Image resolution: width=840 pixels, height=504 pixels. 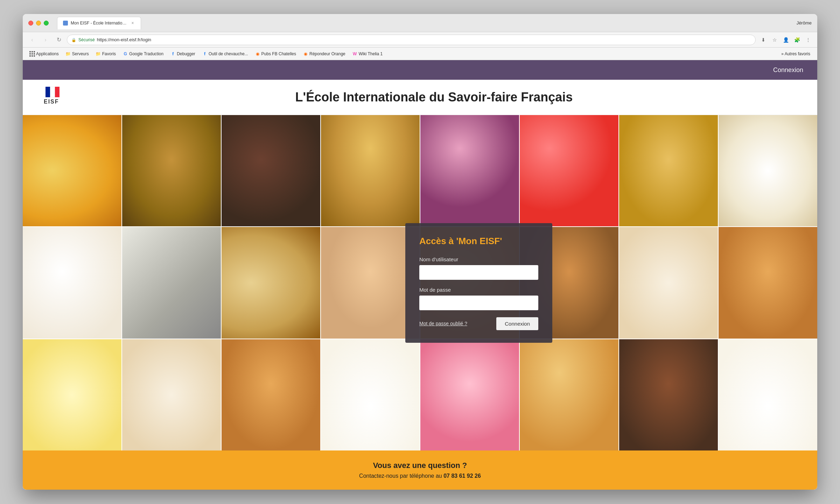 I want to click on flag-white, so click(x=52, y=92).